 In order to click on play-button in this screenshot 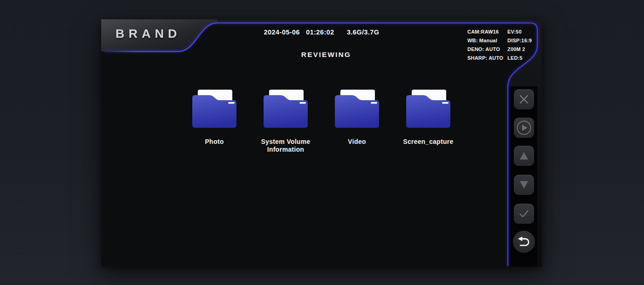, I will do `click(524, 128)`.